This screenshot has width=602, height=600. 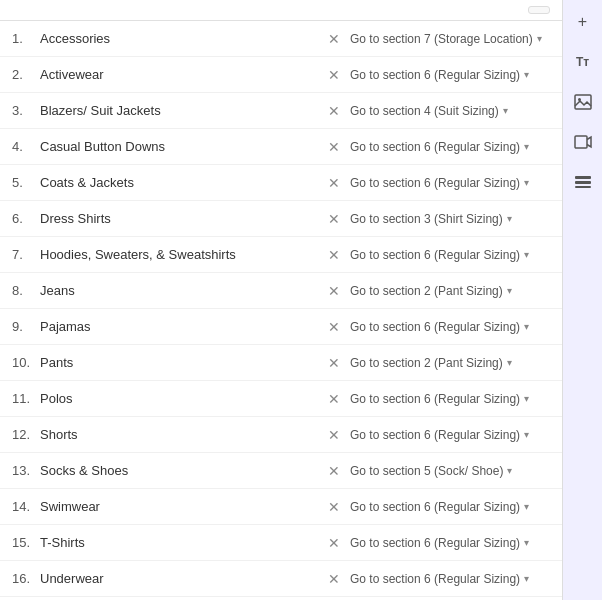 What do you see at coordinates (26, 38) in the screenshot?
I see `item-number: 1.` at bounding box center [26, 38].